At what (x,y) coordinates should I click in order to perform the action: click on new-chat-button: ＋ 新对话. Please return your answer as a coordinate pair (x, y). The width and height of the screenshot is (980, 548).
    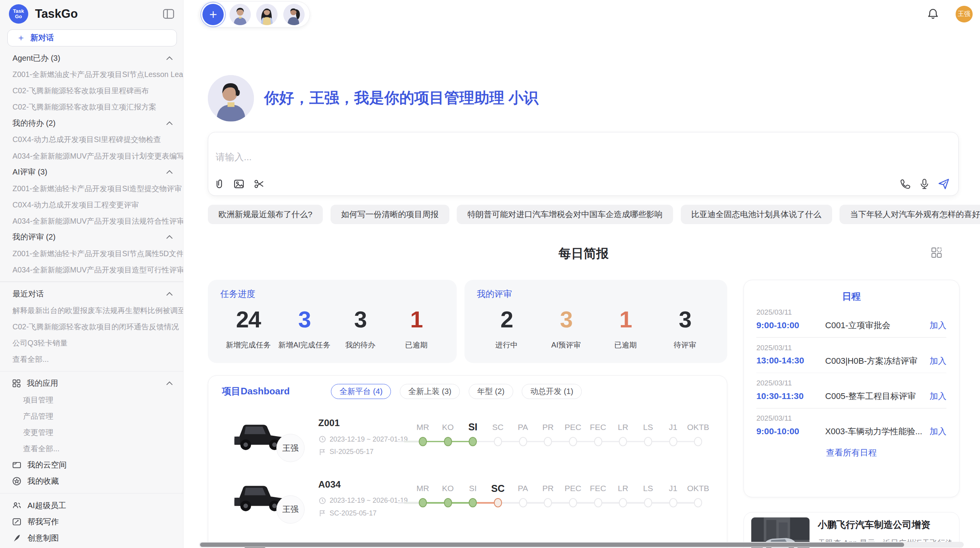
    Looking at the image, I should click on (92, 38).